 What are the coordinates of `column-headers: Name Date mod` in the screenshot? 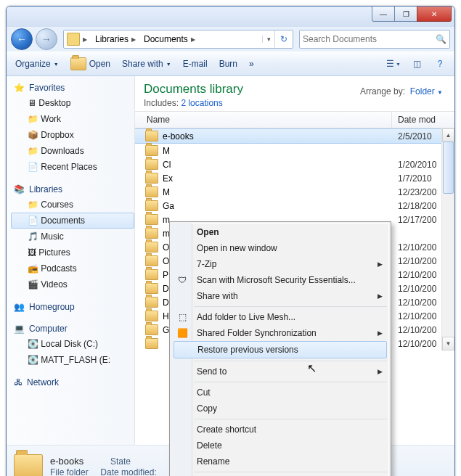 It's located at (295, 120).